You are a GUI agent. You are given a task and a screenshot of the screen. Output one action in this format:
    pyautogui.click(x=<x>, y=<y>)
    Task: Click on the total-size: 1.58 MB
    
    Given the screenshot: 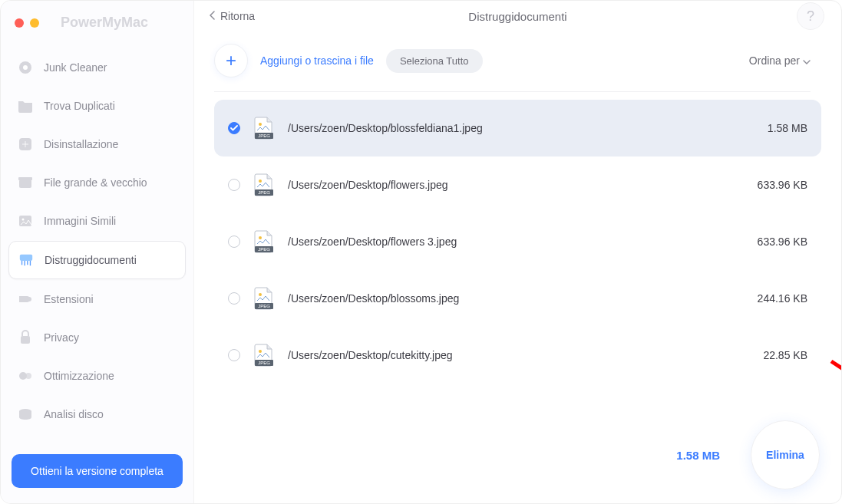 What is the action you would take?
    pyautogui.click(x=698, y=456)
    